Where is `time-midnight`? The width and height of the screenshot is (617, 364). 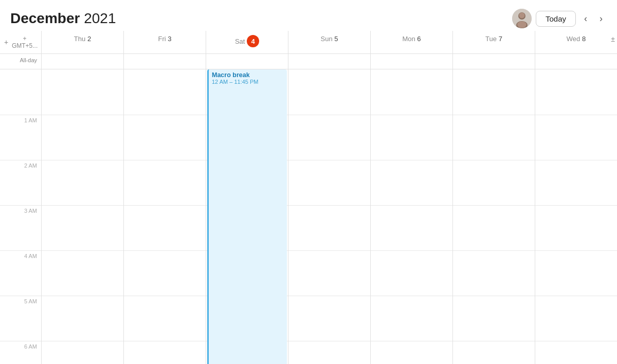
time-midnight is located at coordinates (21, 92).